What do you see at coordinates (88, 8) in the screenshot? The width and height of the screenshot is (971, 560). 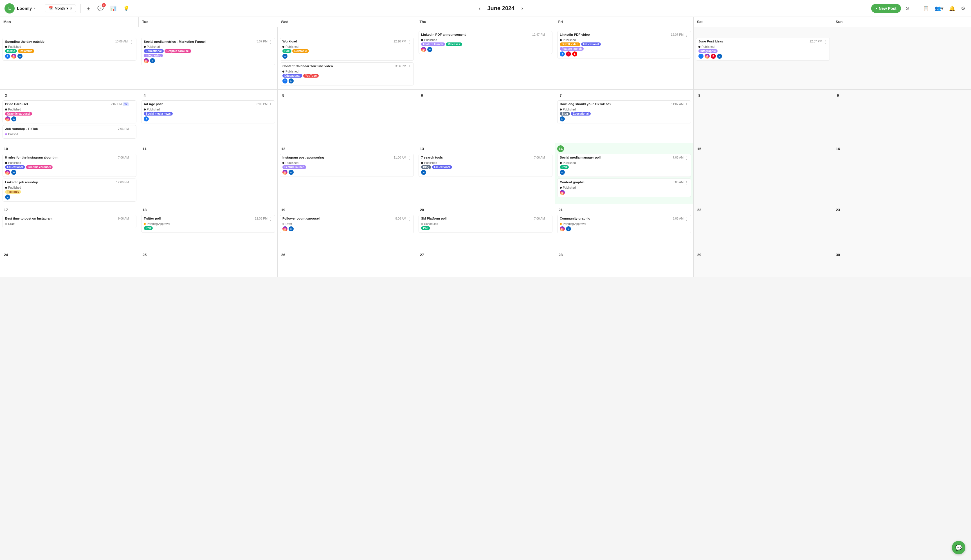 I see `grid-view-icon: ⊞` at bounding box center [88, 8].